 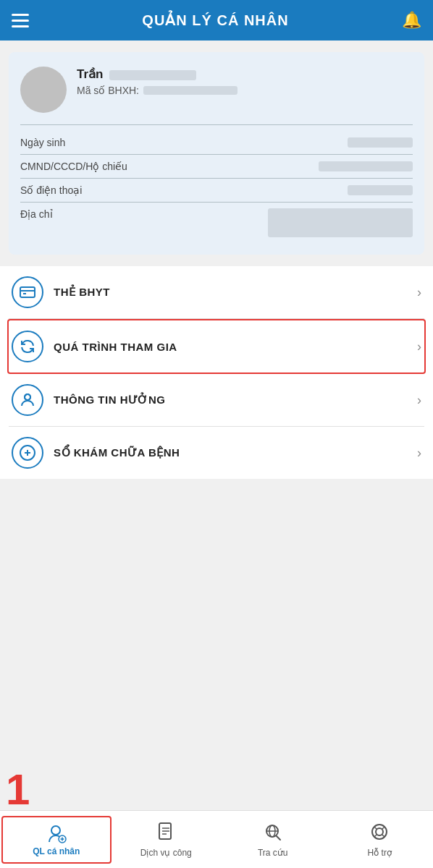 What do you see at coordinates (380, 840) in the screenshot?
I see `nav-item-ho-tro: Hỗ trợ` at bounding box center [380, 840].